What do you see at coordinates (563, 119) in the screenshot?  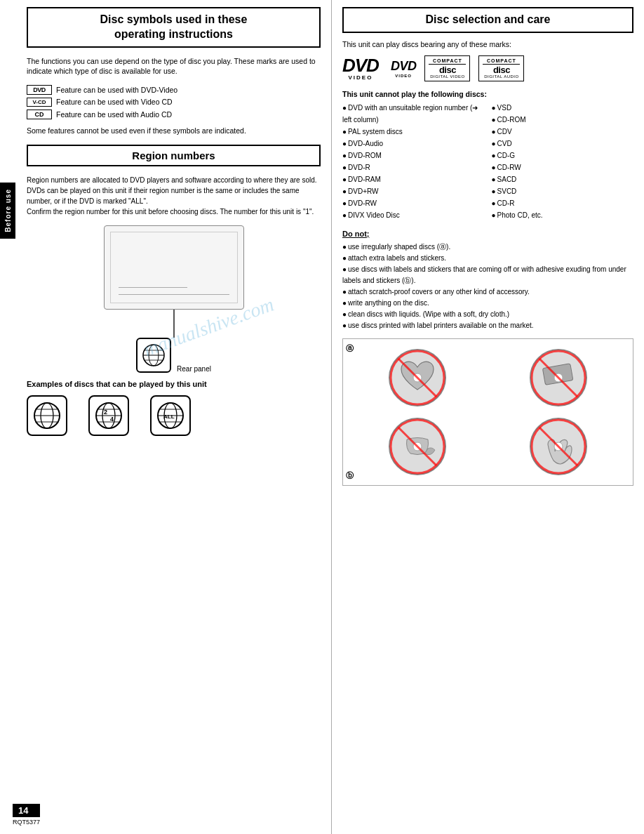 I see `cannot-play-right-1: CD-ROM` at bounding box center [563, 119].